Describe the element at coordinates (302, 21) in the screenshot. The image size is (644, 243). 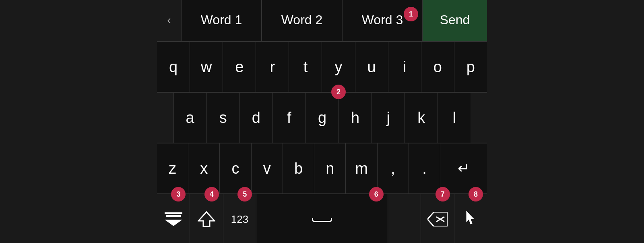
I see `suggestions-area: Word 1 Word 2 Word 3 1` at that location.